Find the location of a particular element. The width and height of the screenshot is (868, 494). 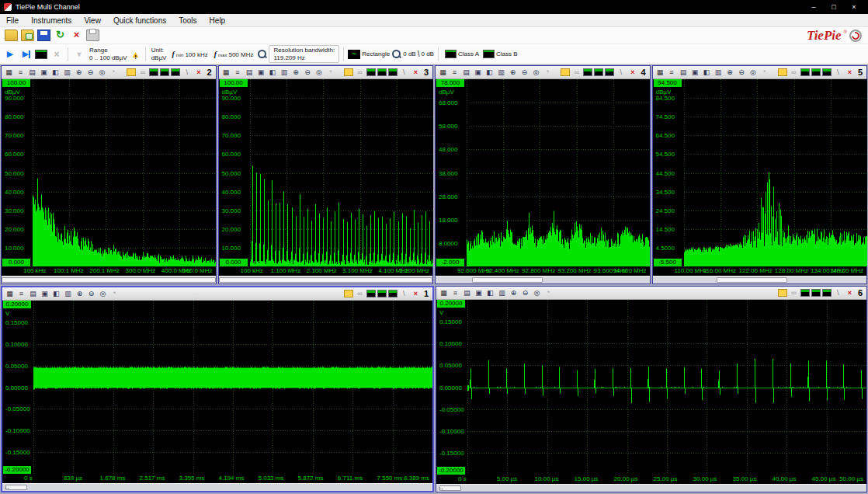

display-button is located at coordinates (41, 54).